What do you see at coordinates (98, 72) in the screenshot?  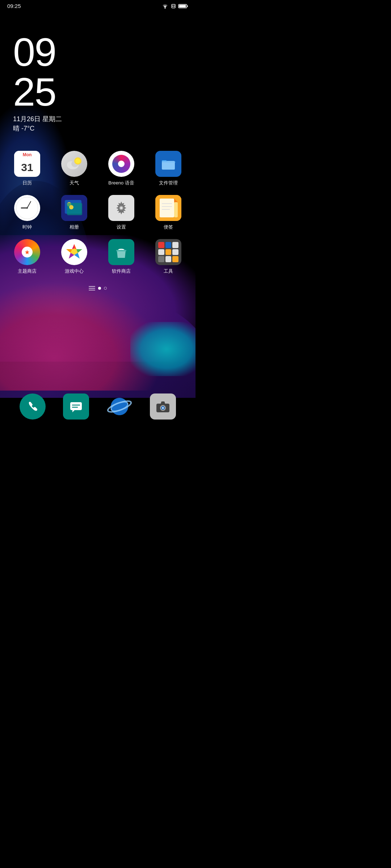 I see `clock-widget: 09 25 11月26日 星期二 晴 -7°C` at bounding box center [98, 72].